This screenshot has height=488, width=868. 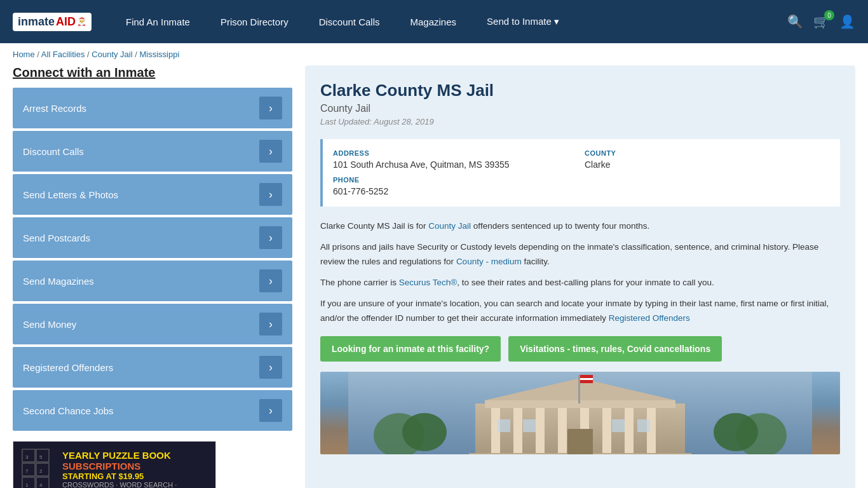 What do you see at coordinates (135, 466) in the screenshot?
I see `ad-subtitle-line: SUBSCRIPTIONS` at bounding box center [135, 466].